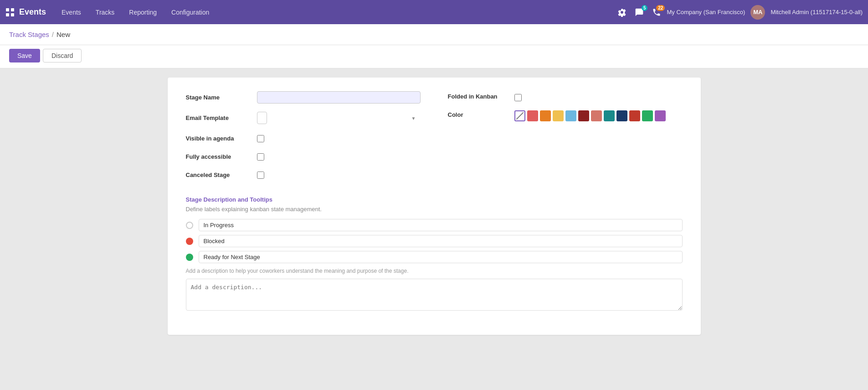  What do you see at coordinates (520, 116) in the screenshot?
I see `color-swatch-none` at bounding box center [520, 116].